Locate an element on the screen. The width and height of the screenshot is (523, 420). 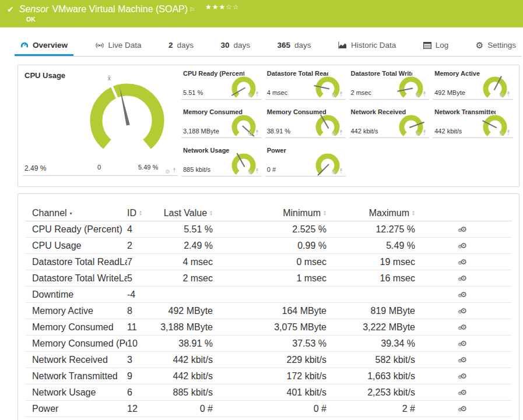
column-header-id: ID ▲▼ is located at coordinates (143, 213).